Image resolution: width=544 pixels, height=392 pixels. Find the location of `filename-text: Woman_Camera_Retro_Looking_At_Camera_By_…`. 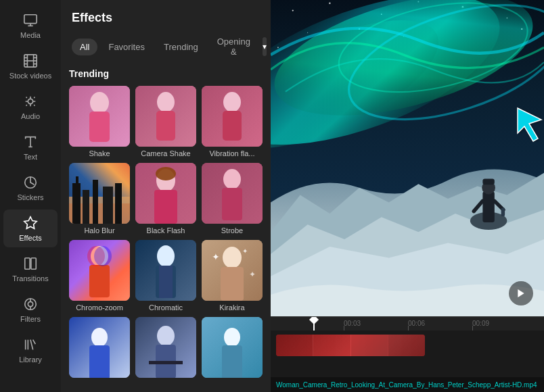

filename-text: Woman_Camera_Retro_Looking_At_Camera_By_… is located at coordinates (407, 385).